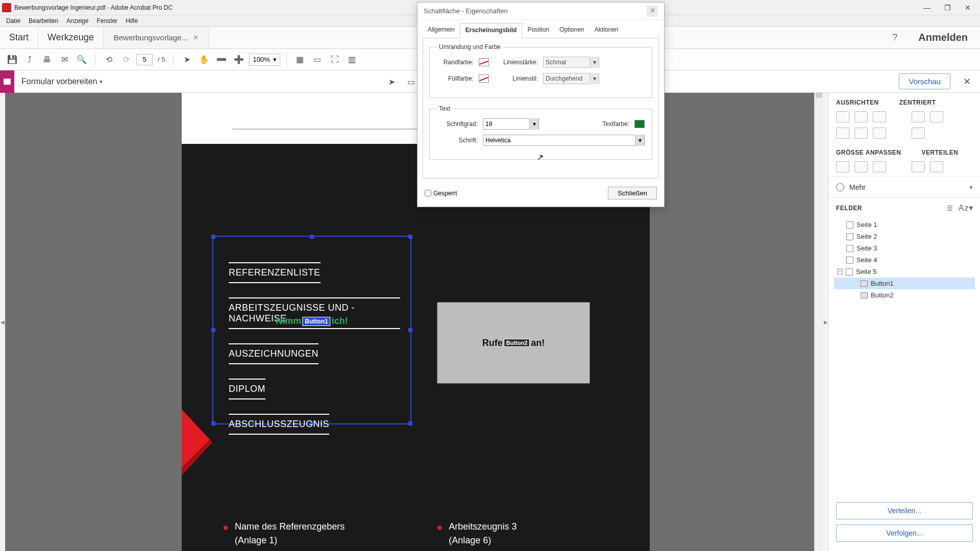 This screenshot has width=980, height=551. Describe the element at coordinates (144, 60) in the screenshot. I see `page-number-input` at that location.